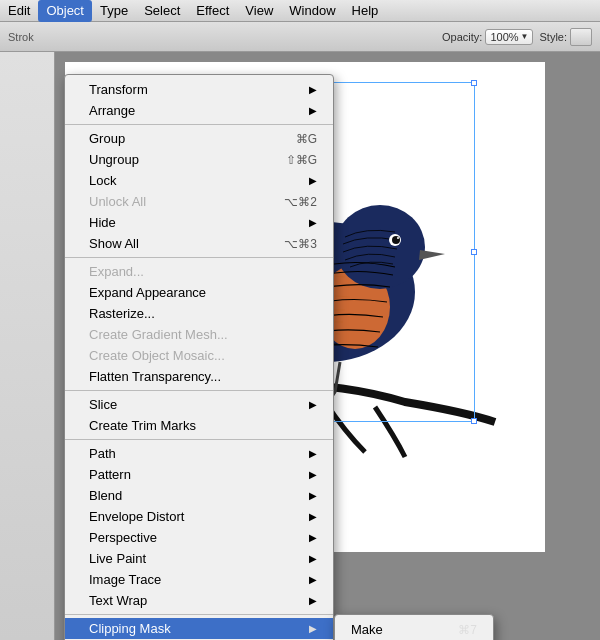 Image resolution: width=600 pixels, height=640 pixels. I want to click on menu-blend-label: Blend, so click(106, 496).